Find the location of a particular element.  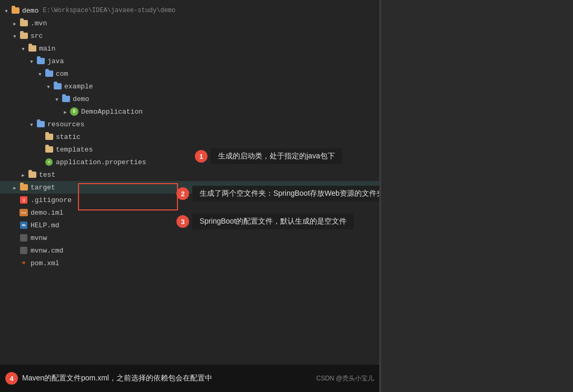

tree-item-java: java is located at coordinates (190, 61).